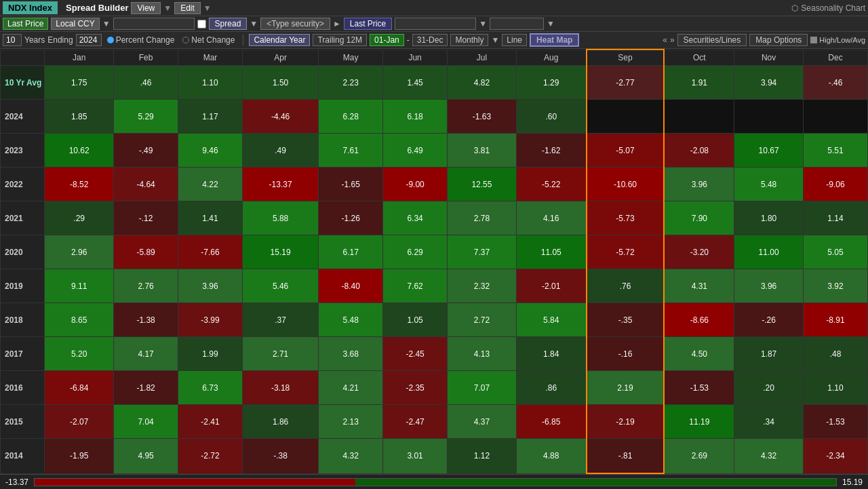 Image resolution: width=868 pixels, height=489 pixels. What do you see at coordinates (625, 151) in the screenshot?
I see `table-cell: -5.07` at bounding box center [625, 151].